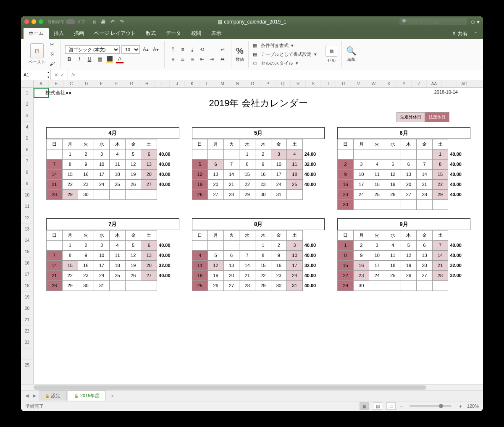 Image resolution: width=504 pixels, height=427 pixels. Describe the element at coordinates (419, 84) in the screenshot. I see `col-header: Z` at that location.